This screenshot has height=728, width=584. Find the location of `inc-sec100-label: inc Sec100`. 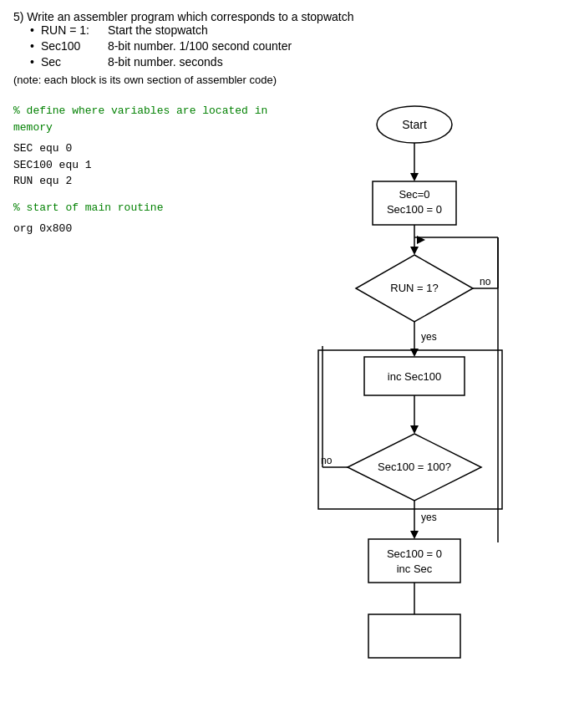

inc-sec100-label: inc Sec100 is located at coordinates (414, 376).